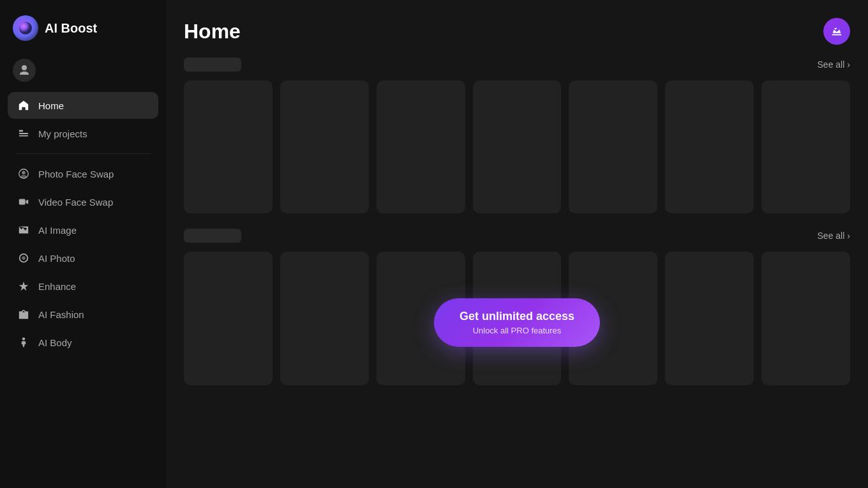  What do you see at coordinates (517, 31) in the screenshot?
I see `main-header: Home` at bounding box center [517, 31].